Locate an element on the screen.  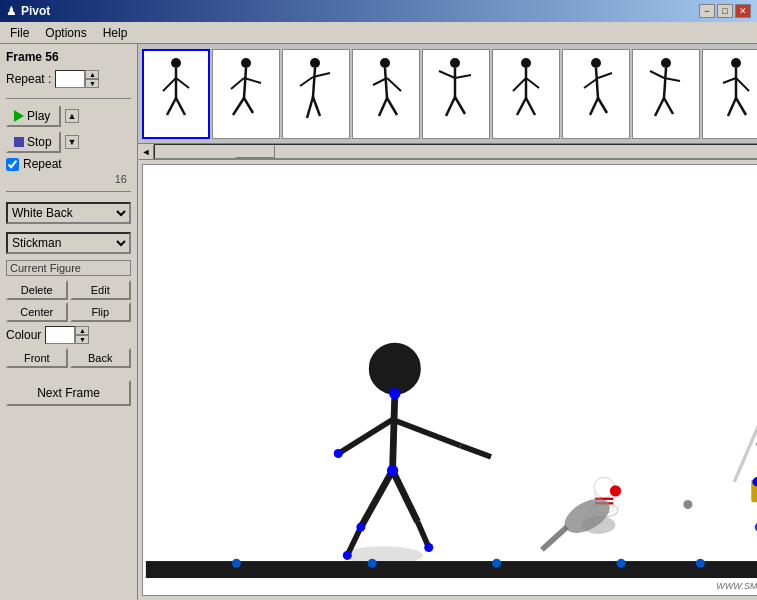
colour-label: Colour is located at coordinates (24, 335).